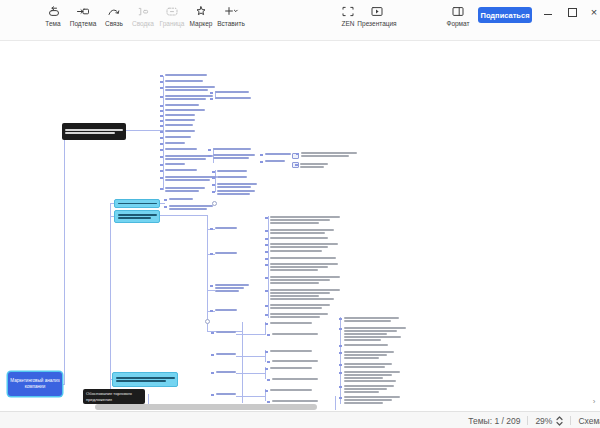  Describe the element at coordinates (211, 290) in the screenshot. I see `map-connector` at that location.